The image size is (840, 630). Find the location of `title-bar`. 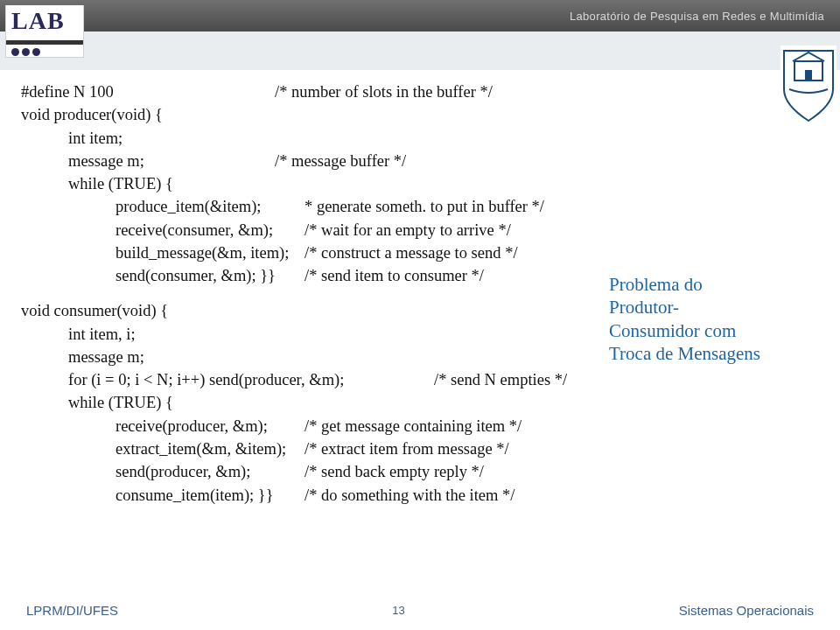

title-bar is located at coordinates (420, 51).